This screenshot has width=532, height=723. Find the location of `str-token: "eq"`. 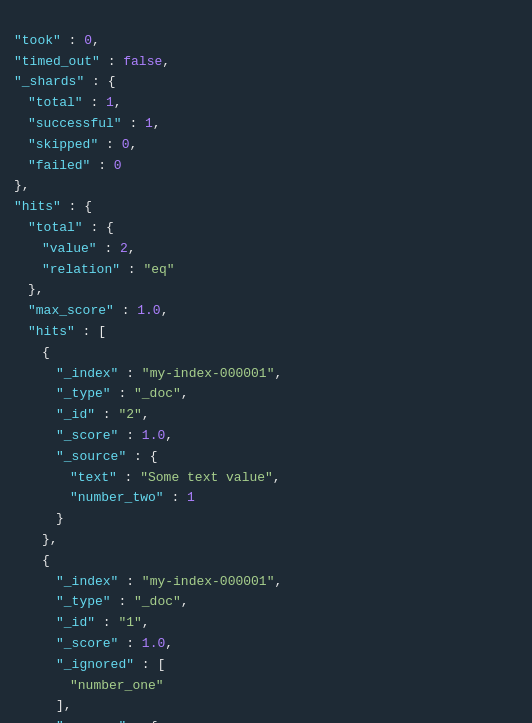

str-token: "eq" is located at coordinates (158, 270).